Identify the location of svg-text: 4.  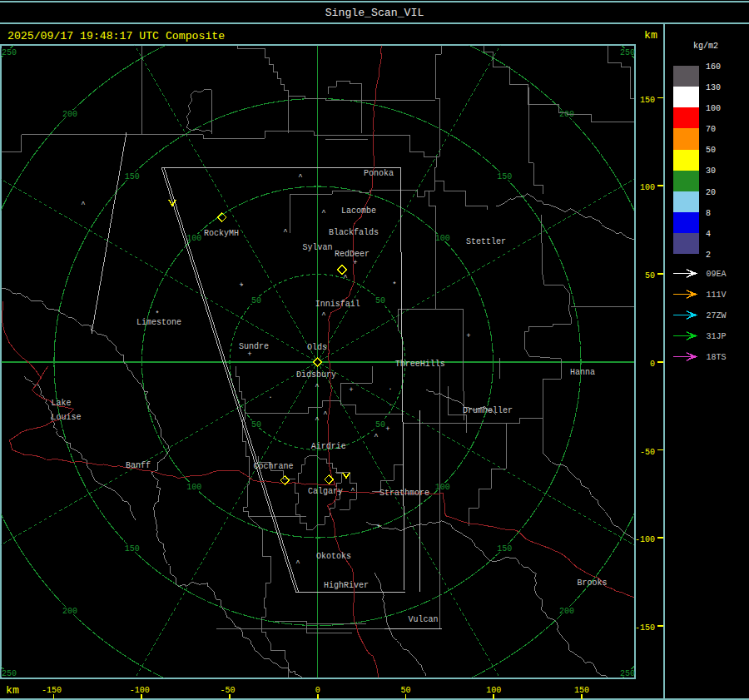
(708, 235).